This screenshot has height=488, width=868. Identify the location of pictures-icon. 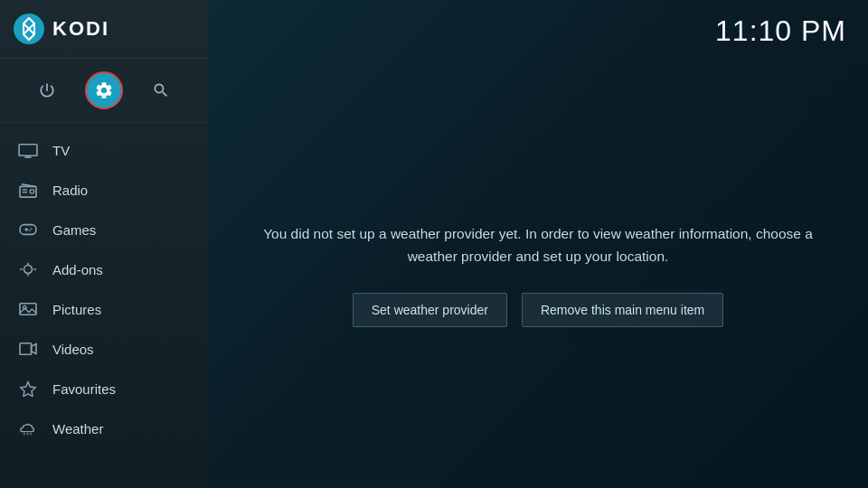
(28, 309).